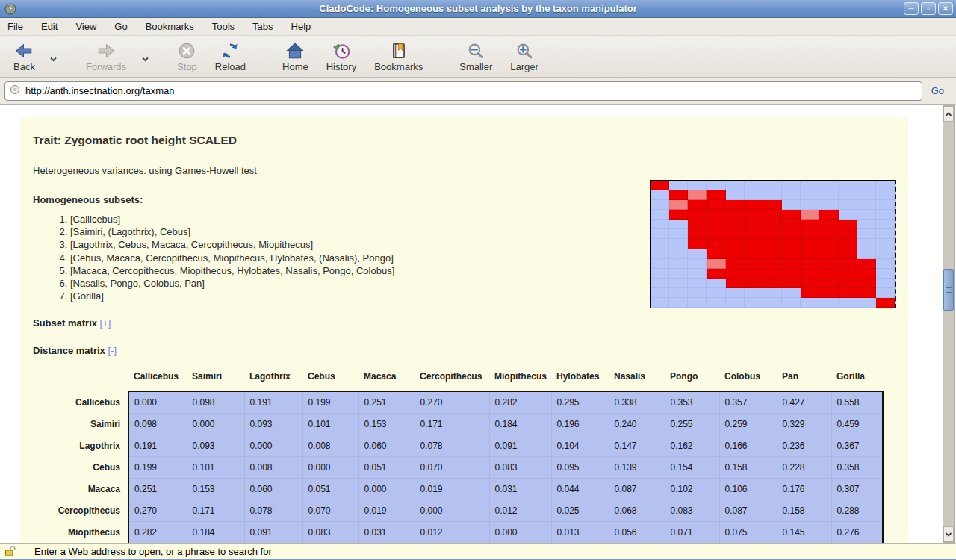 This screenshot has width=956, height=560. Describe the element at coordinates (478, 57) in the screenshot. I see `toolbar: BackForwardsStopReloadHomeHistoryBookmar…` at that location.